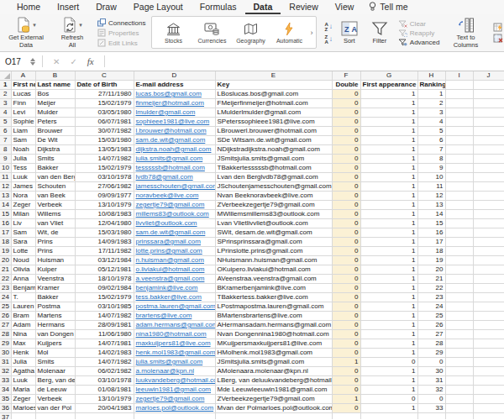 This screenshot has height=420, width=504. What do you see at coordinates (432, 297) in the screenshot?
I see `cell-ranking: 23` at bounding box center [432, 297].